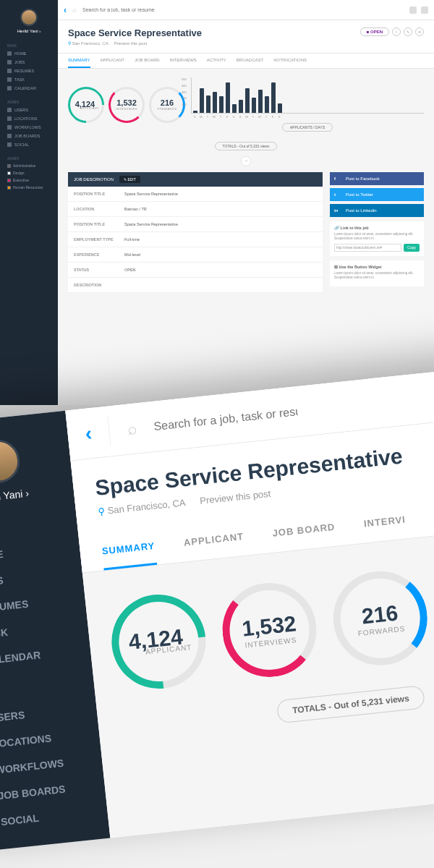 This screenshot has height=868, width=434. What do you see at coordinates (29, 136) in the screenshot?
I see `nav-jobboards: JOB BOARDS` at bounding box center [29, 136].